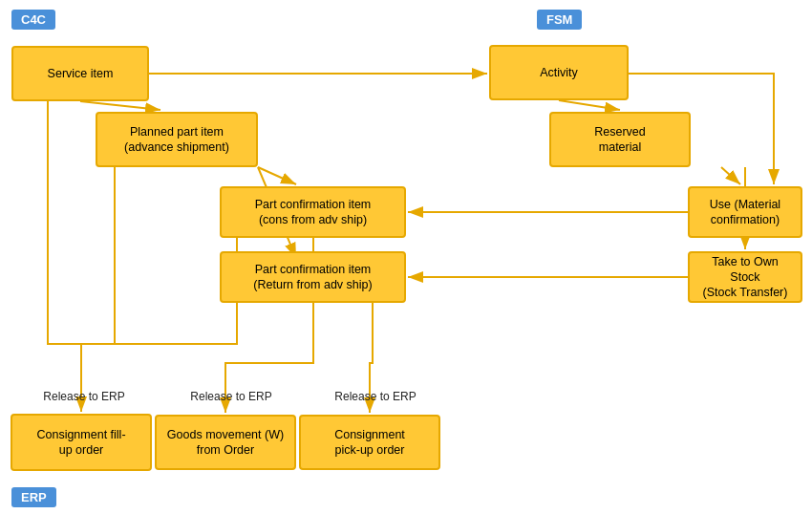 The width and height of the screenshot is (812, 514). What do you see at coordinates (745, 212) in the screenshot?
I see `use-material-box: Use (Materialconfirmation)` at bounding box center [745, 212].